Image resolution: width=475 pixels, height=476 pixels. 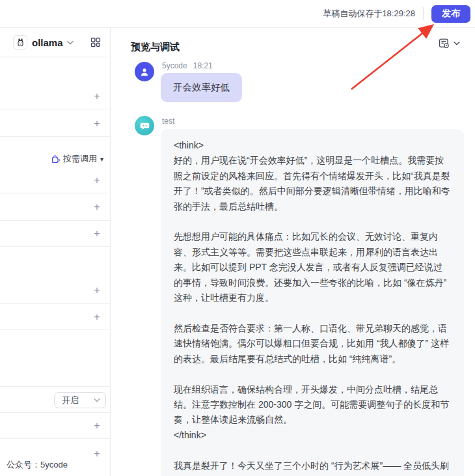 What do you see at coordinates (155, 47) in the screenshot?
I see `panel-title: 预览与调试` at bounding box center [155, 47].